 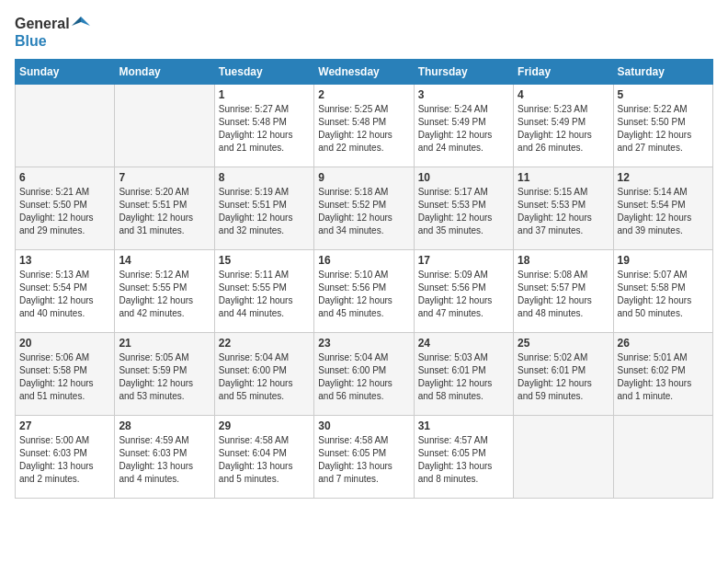 What do you see at coordinates (164, 294) in the screenshot?
I see `day-info: Sunrise: 5:12 AM Sunset: 5:55 PM Dayligh…` at bounding box center [164, 294].